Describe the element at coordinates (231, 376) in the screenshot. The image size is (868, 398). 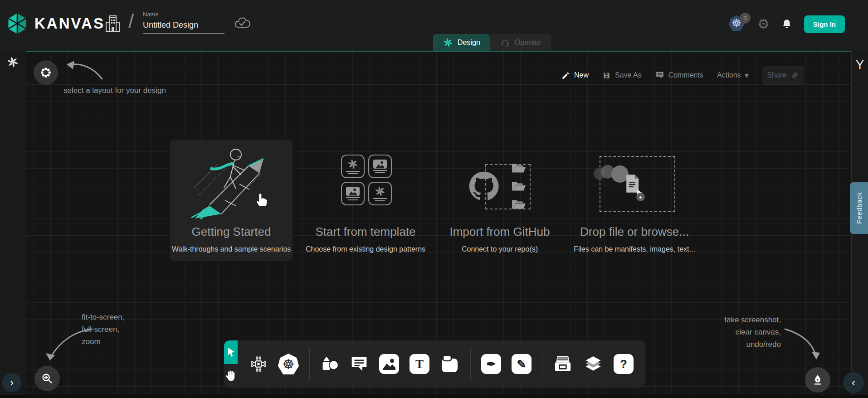
I see `pan-hand-icon` at that location.